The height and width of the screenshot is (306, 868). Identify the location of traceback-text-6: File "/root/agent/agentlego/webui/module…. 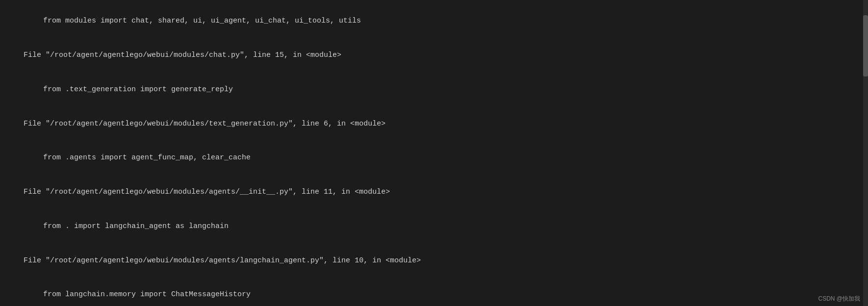
(207, 192).